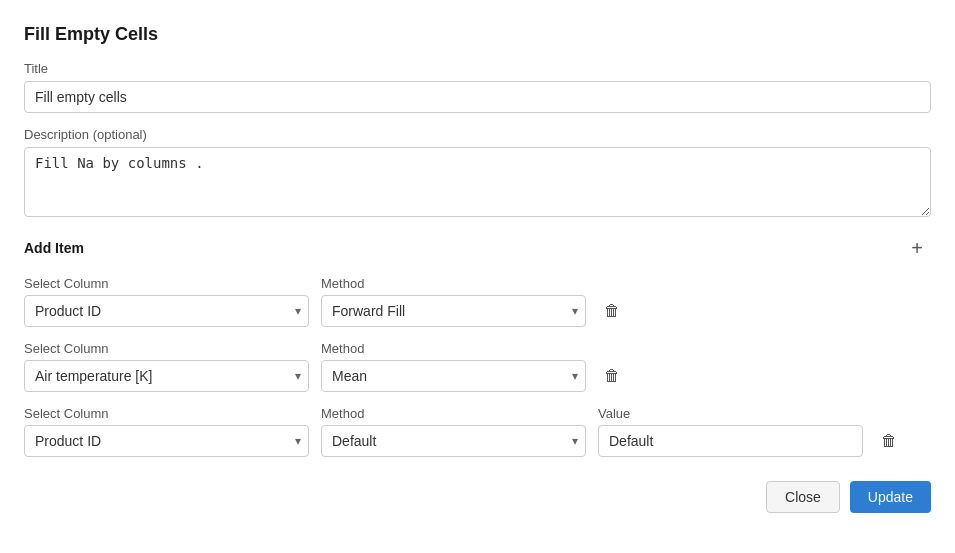 The height and width of the screenshot is (553, 955). What do you see at coordinates (612, 311) in the screenshot?
I see `item1-trash-icon: 🗑` at bounding box center [612, 311].